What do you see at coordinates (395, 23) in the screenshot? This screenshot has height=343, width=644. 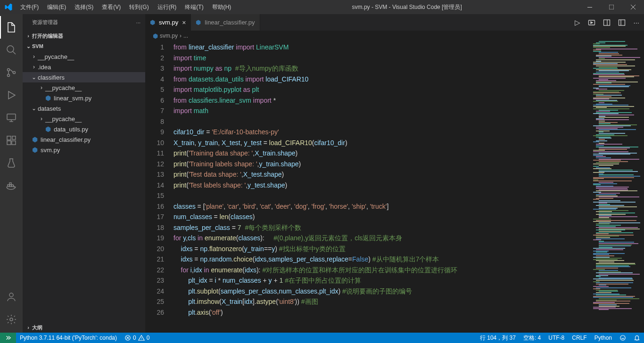 I see `editor-tabs: ⬢ svm.py × ⬢ linear_classifier.py ▷ ···` at bounding box center [395, 23].